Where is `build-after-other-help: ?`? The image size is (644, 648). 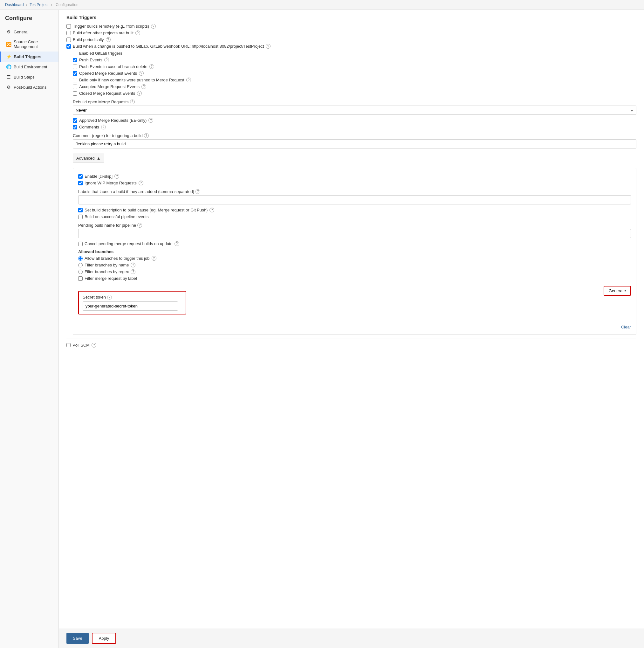
build-after-other-help: ? is located at coordinates (138, 33).